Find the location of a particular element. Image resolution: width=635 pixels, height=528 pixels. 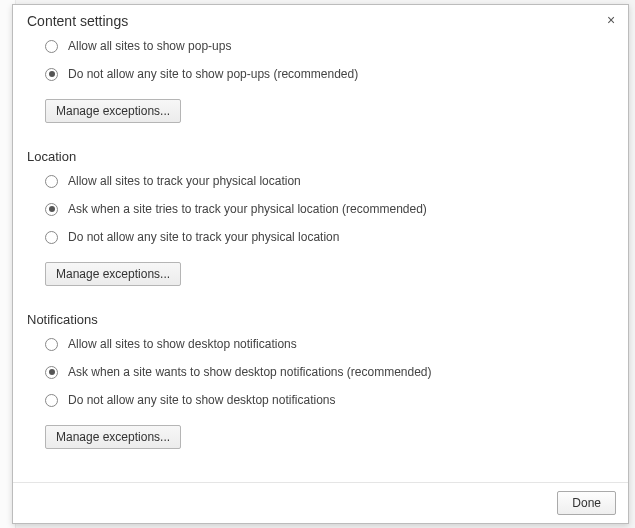

popups-manage-exceptions-button: Manage exceptions... is located at coordinates (113, 111).